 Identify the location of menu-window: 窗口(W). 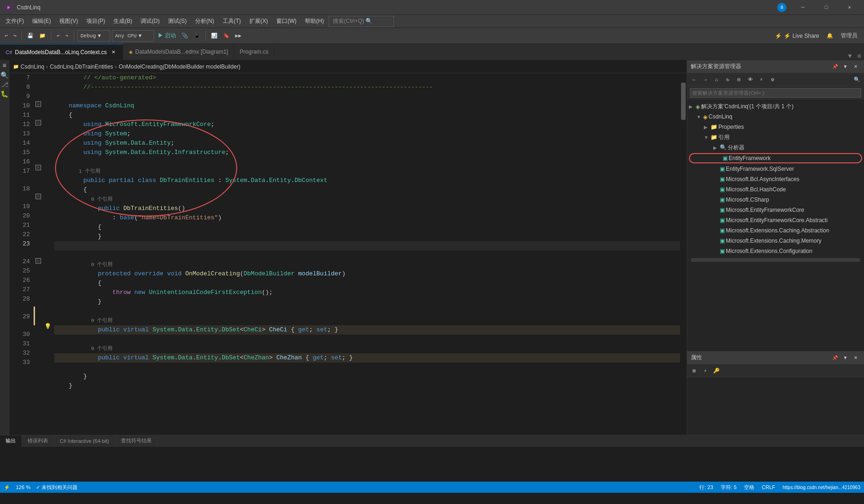
(287, 21).